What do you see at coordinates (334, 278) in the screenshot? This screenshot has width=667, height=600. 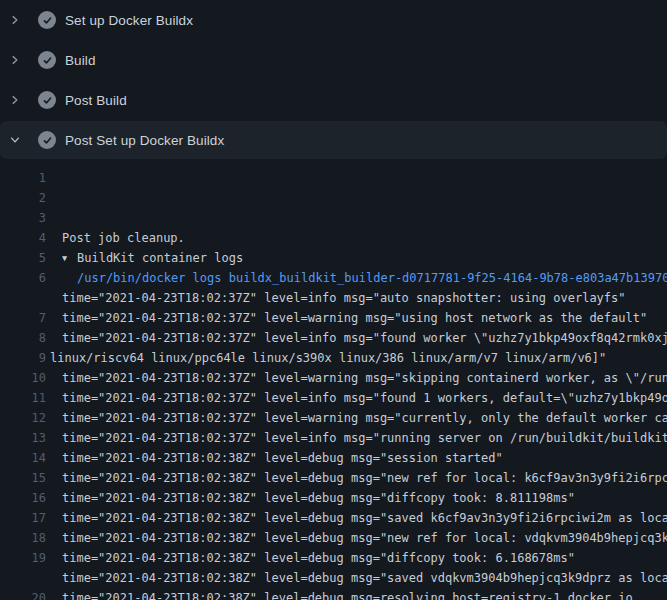 I see `log-line: 6 ▼time="2021-04-23T18:02:37Z" level=inf…` at bounding box center [334, 278].